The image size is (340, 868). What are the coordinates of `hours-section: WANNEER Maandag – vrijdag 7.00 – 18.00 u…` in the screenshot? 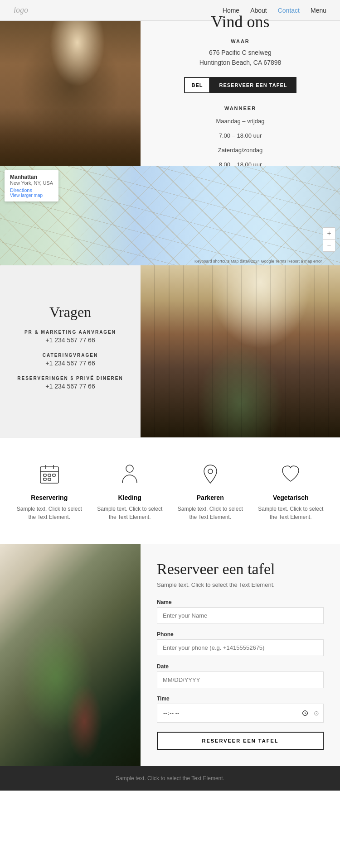 It's located at (240, 139).